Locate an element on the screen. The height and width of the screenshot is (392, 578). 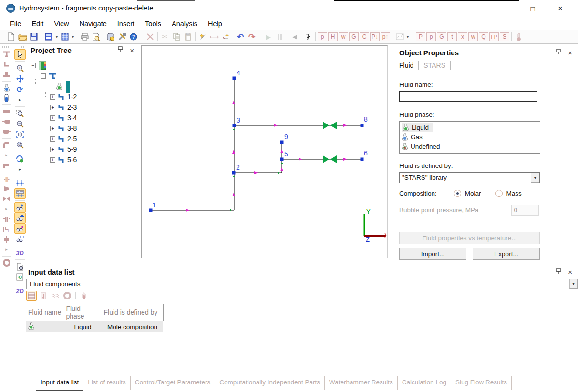
pipe-lines is located at coordinates (257, 144).